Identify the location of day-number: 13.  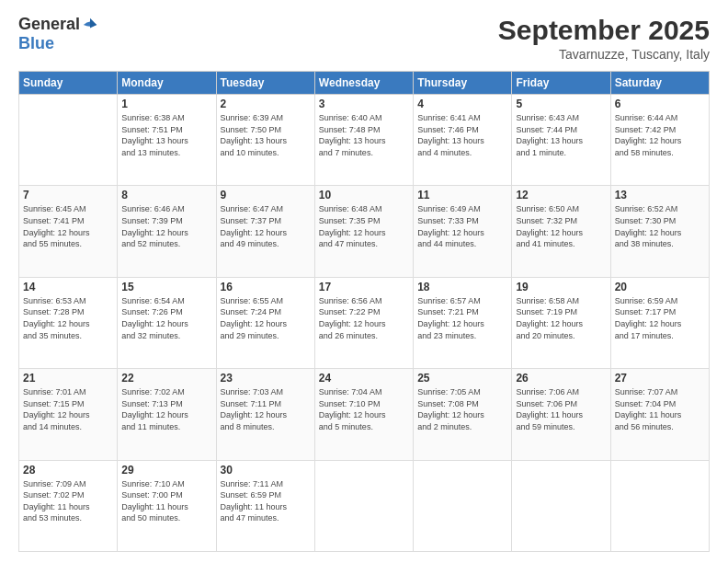
(660, 195).